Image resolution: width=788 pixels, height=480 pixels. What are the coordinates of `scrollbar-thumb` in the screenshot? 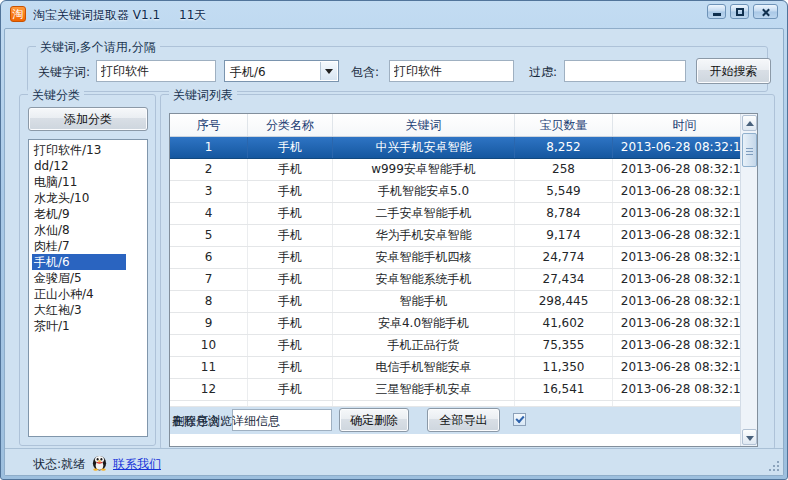 It's located at (750, 150).